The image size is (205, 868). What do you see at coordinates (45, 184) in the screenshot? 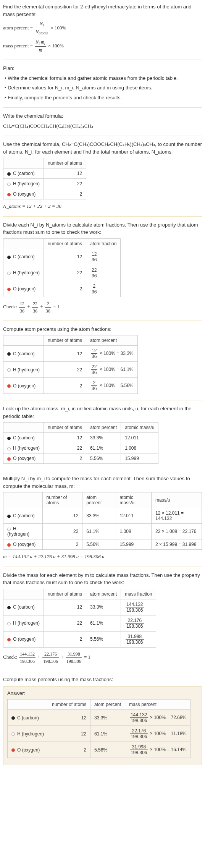
I see `table-row: H (hydrogen) 22` at bounding box center [45, 184].